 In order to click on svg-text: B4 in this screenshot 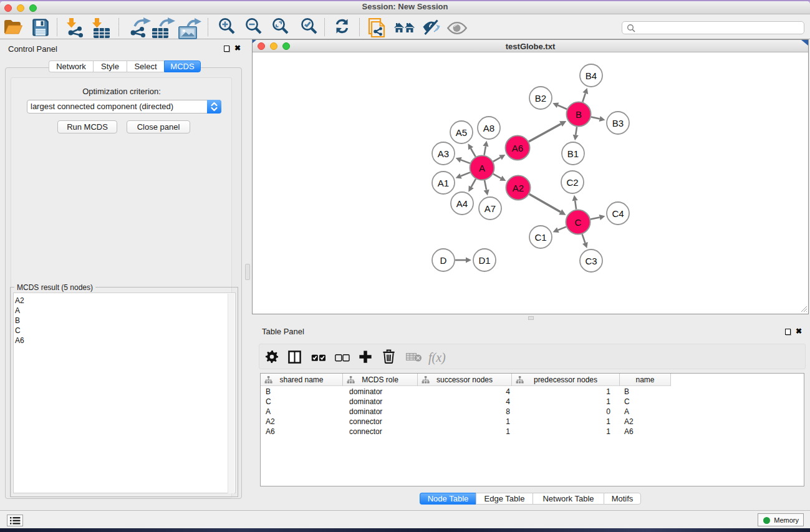, I will do `click(591, 76)`.